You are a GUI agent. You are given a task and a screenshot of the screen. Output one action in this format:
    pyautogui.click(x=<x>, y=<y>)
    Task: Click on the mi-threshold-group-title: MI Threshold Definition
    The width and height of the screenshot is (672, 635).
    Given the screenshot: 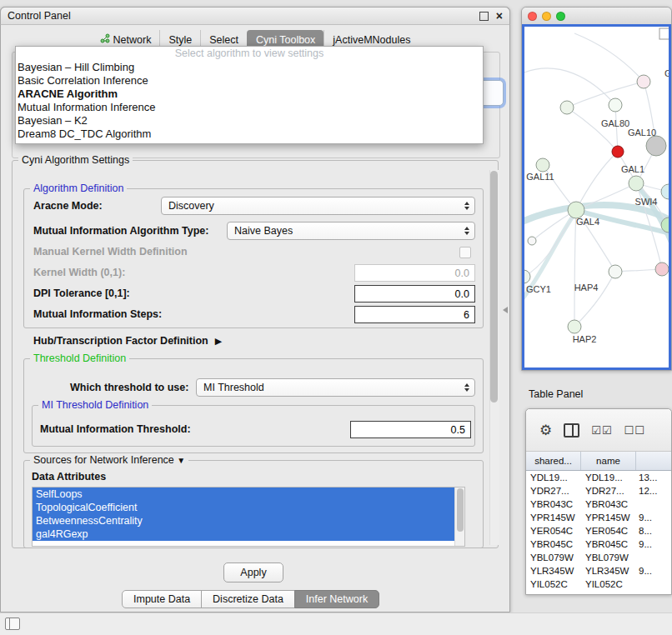 What is the action you would take?
    pyautogui.click(x=95, y=405)
    